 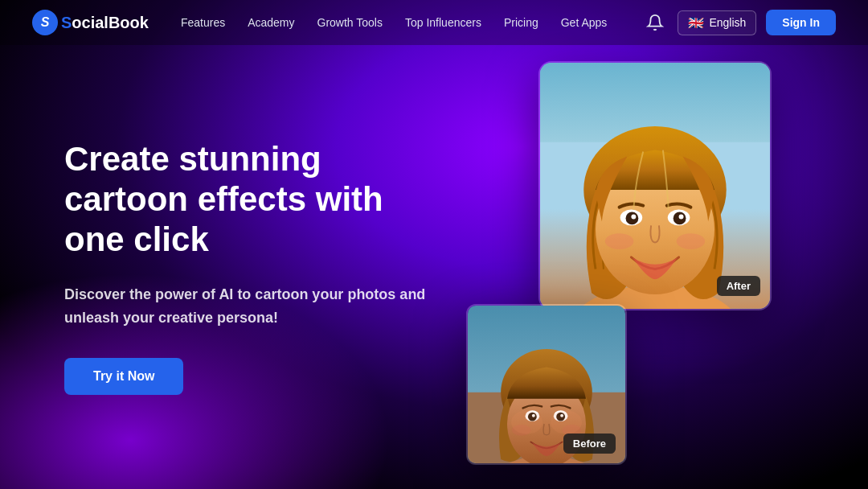 What do you see at coordinates (739, 286) in the screenshot?
I see `after-label: After` at bounding box center [739, 286].